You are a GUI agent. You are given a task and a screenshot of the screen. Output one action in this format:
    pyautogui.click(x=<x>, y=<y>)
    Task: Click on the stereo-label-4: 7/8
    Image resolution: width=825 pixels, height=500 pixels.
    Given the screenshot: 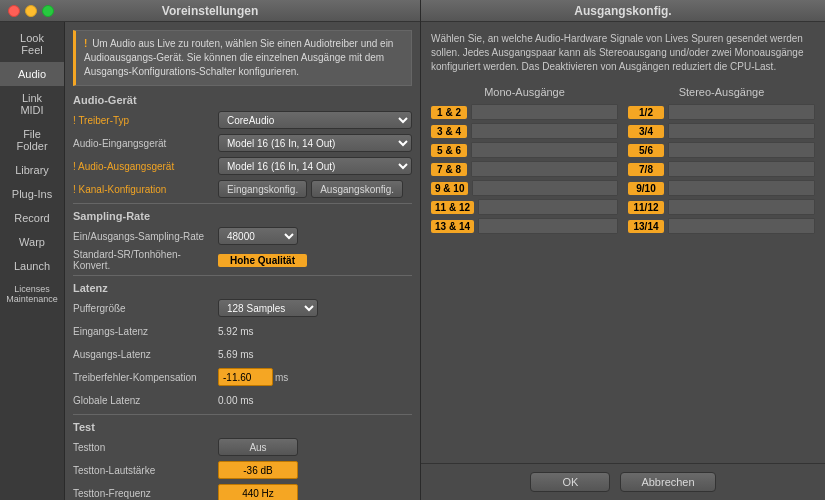 What is the action you would take?
    pyautogui.click(x=646, y=170)
    